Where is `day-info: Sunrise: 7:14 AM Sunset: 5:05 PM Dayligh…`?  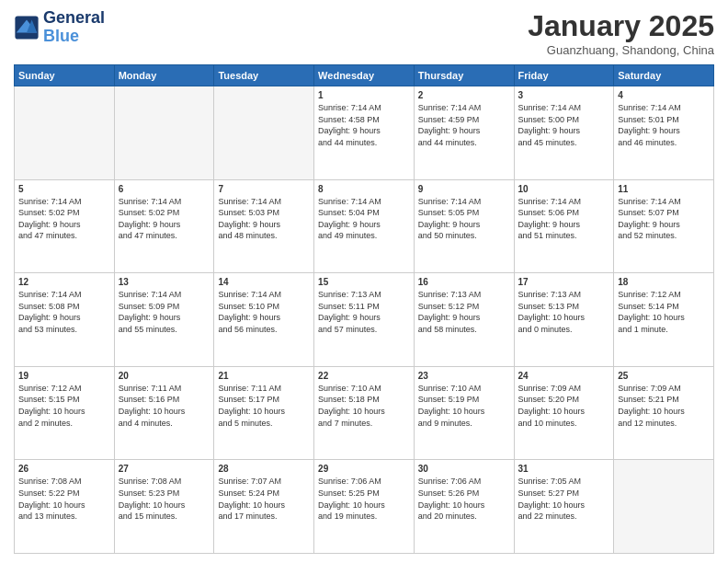 day-info: Sunrise: 7:14 AM Sunset: 5:05 PM Dayligh… is located at coordinates (464, 219).